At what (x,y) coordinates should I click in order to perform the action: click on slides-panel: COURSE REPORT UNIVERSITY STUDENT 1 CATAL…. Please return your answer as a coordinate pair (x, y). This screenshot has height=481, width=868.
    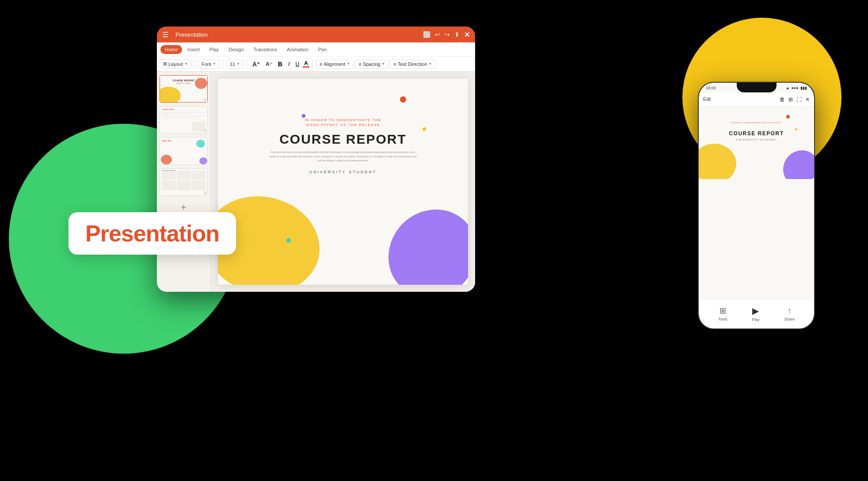
    Looking at the image, I should click on (184, 182).